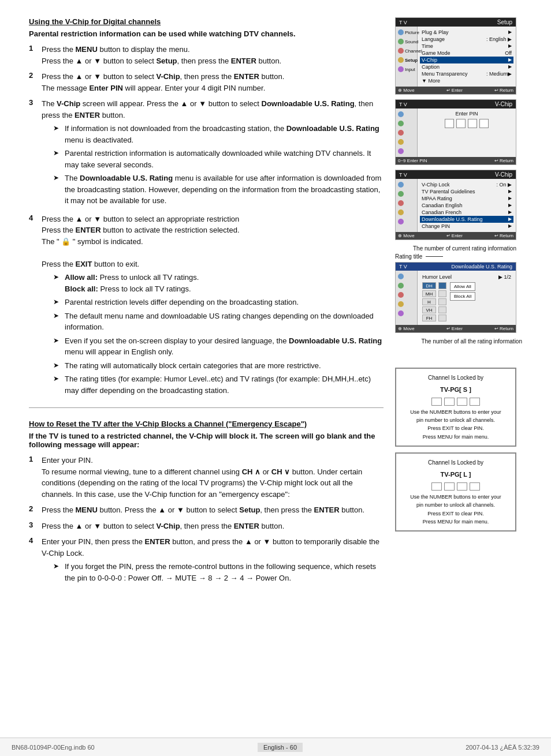 The width and height of the screenshot is (551, 756). I want to click on s2-step-4-content: Enter your PIN, then press the ENTER but…, so click(213, 561).